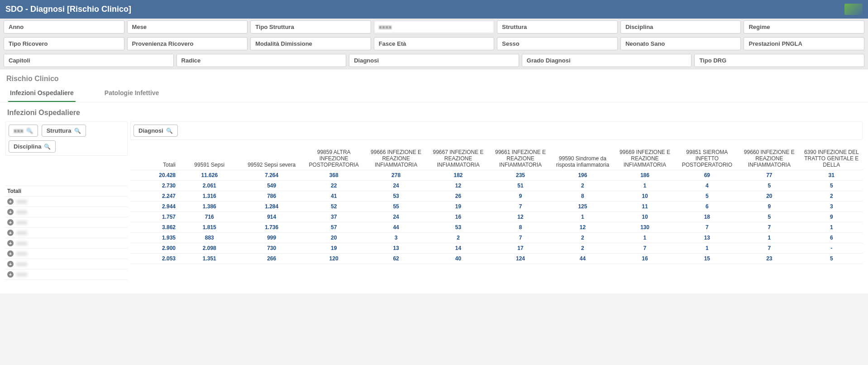  What do you see at coordinates (154, 216) in the screenshot?
I see `data-cell: 1.757` at bounding box center [154, 216].